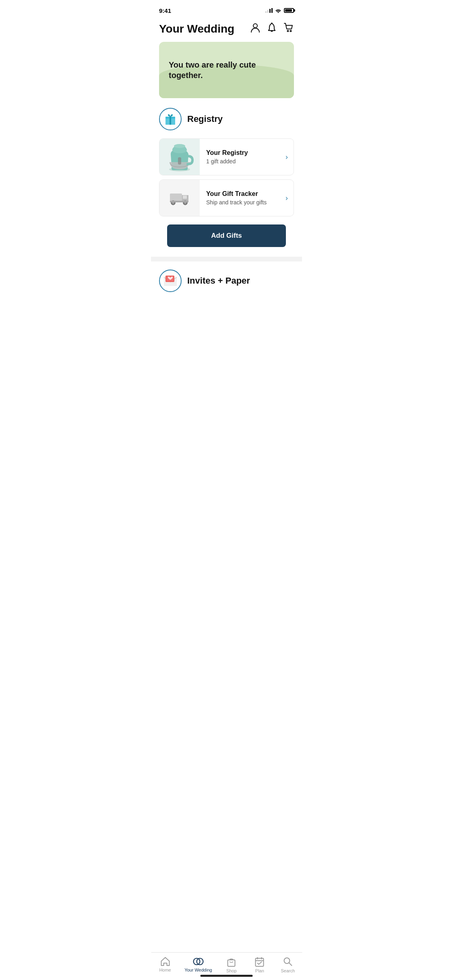  Describe the element at coordinates (226, 157) in the screenshot. I see `your-registry-item: Your Registry 1 gift added ›` at that location.